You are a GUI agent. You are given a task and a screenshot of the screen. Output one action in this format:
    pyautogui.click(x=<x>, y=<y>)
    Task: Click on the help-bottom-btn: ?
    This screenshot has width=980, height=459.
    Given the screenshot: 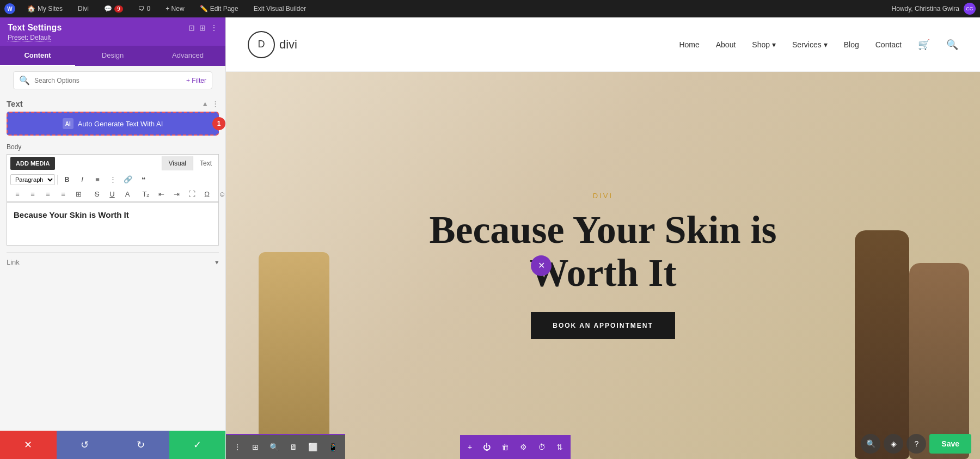 What is the action you would take?
    pyautogui.click(x=916, y=444)
    